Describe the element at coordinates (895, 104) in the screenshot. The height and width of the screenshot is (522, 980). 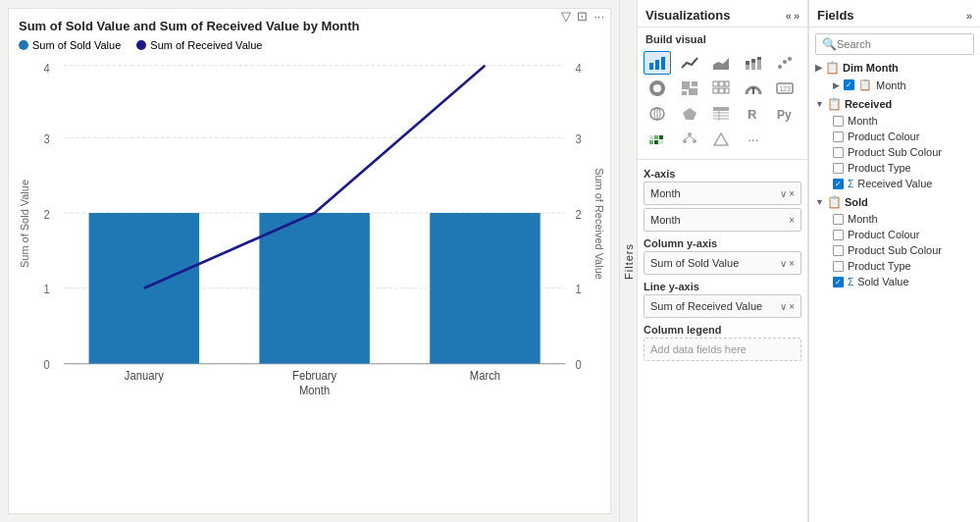
I see `tree-group-received-header: ▼ 📋 Received` at that location.